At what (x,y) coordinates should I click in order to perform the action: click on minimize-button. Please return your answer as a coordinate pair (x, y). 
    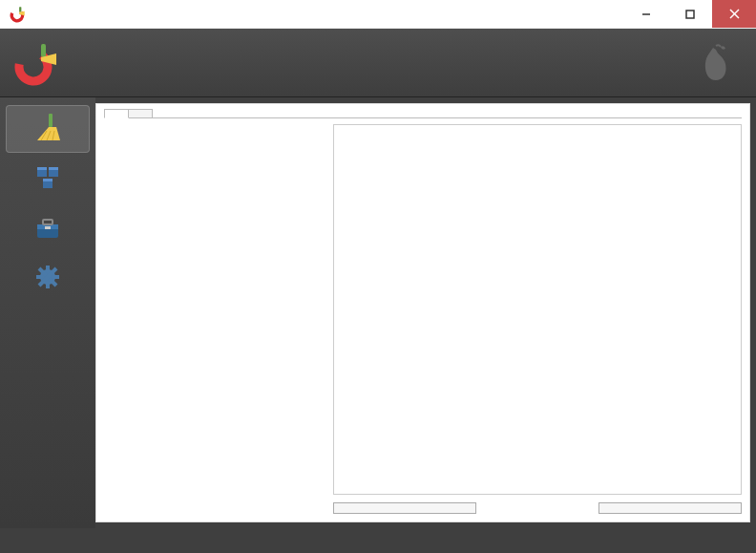
    Looking at the image, I should click on (646, 13).